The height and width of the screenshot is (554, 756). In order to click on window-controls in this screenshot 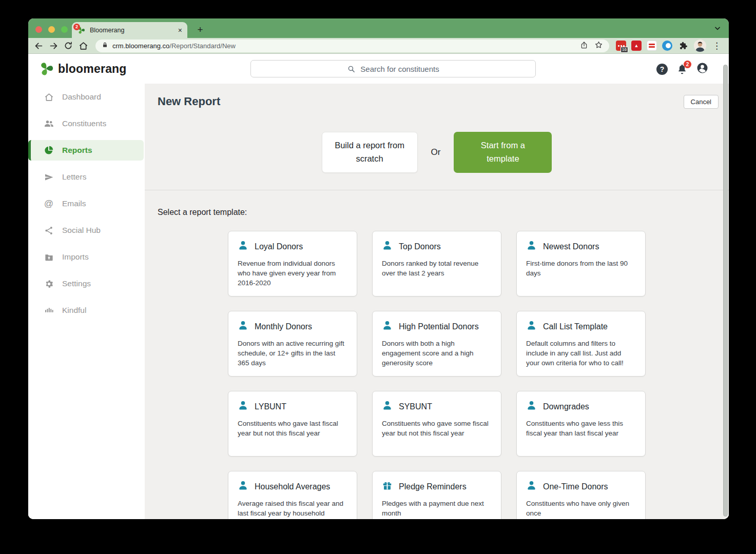, I will do `click(51, 30)`.